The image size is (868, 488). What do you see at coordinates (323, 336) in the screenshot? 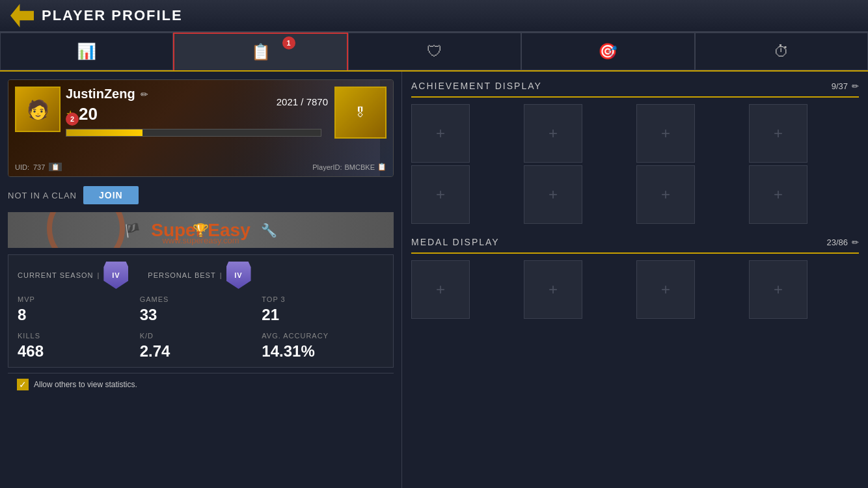
I see `stat-accuracy-label: Avg. ACCURACY` at bounding box center [323, 336].